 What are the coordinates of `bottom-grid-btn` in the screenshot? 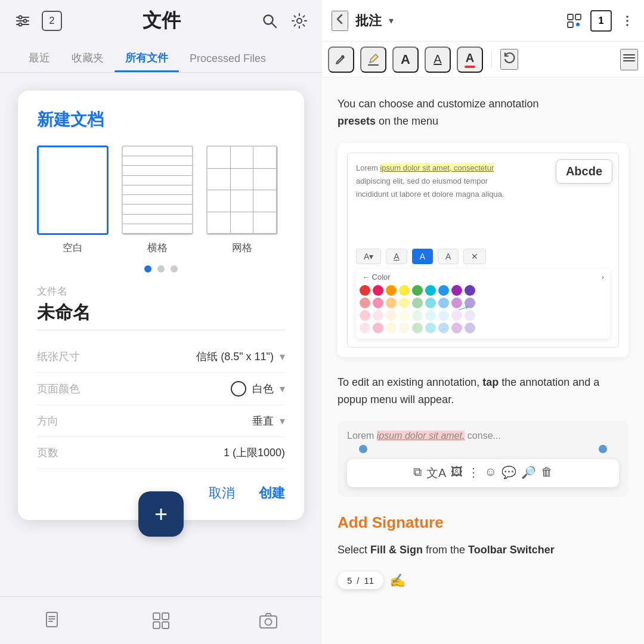 It's located at (161, 621).